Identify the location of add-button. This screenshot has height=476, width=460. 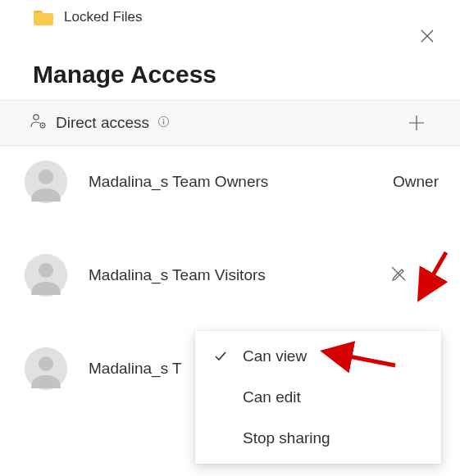
(417, 123).